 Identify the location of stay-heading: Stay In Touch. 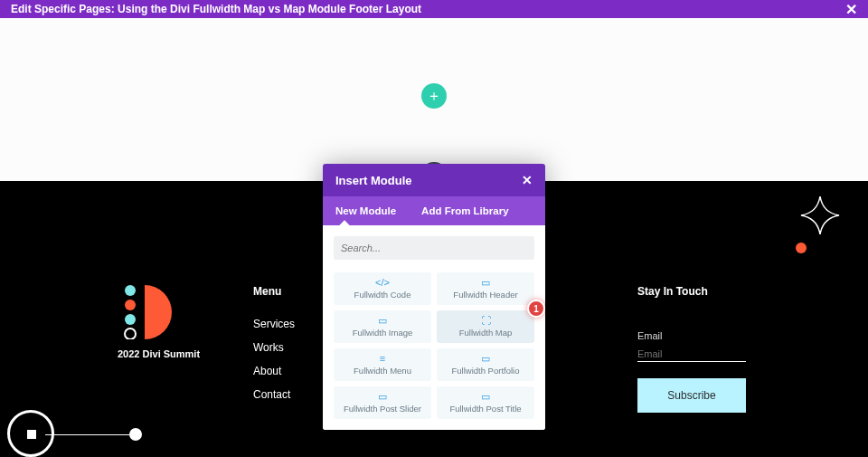
(692, 291).